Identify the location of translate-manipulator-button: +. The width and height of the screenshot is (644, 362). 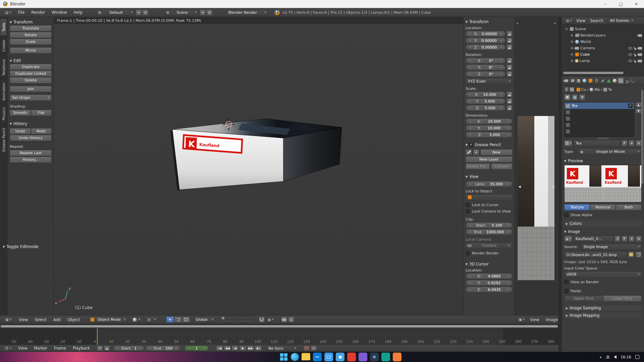
(170, 320).